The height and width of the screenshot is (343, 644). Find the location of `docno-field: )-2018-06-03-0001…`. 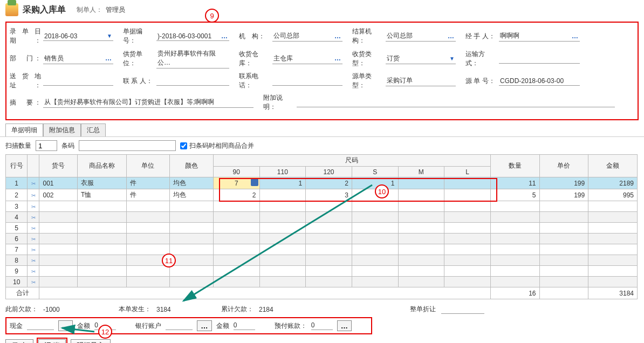

docno-field: )-2018-06-03-0001… is located at coordinates (193, 36).